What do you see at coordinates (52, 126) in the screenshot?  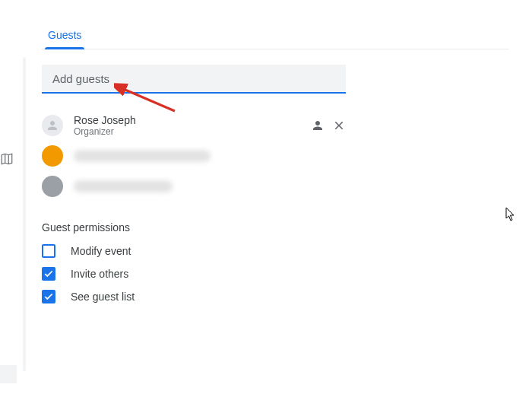 I see `person-icon` at bounding box center [52, 126].